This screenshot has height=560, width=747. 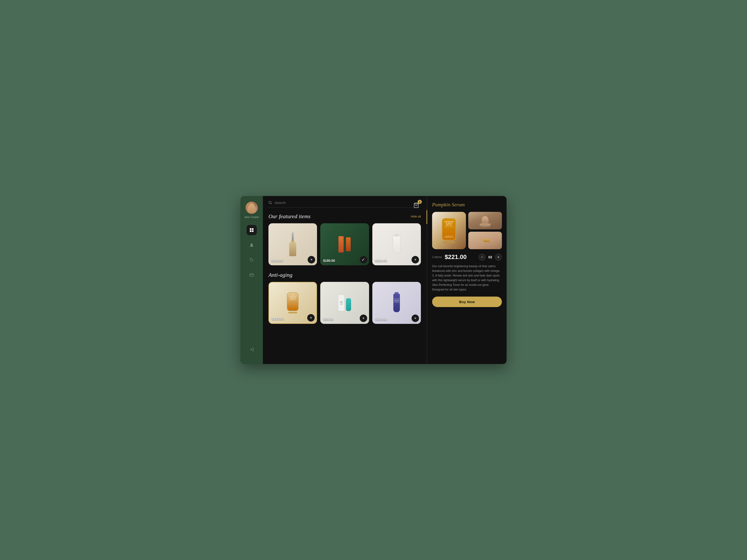 I want to click on product-price-1: $260.00, so click(x=277, y=261).